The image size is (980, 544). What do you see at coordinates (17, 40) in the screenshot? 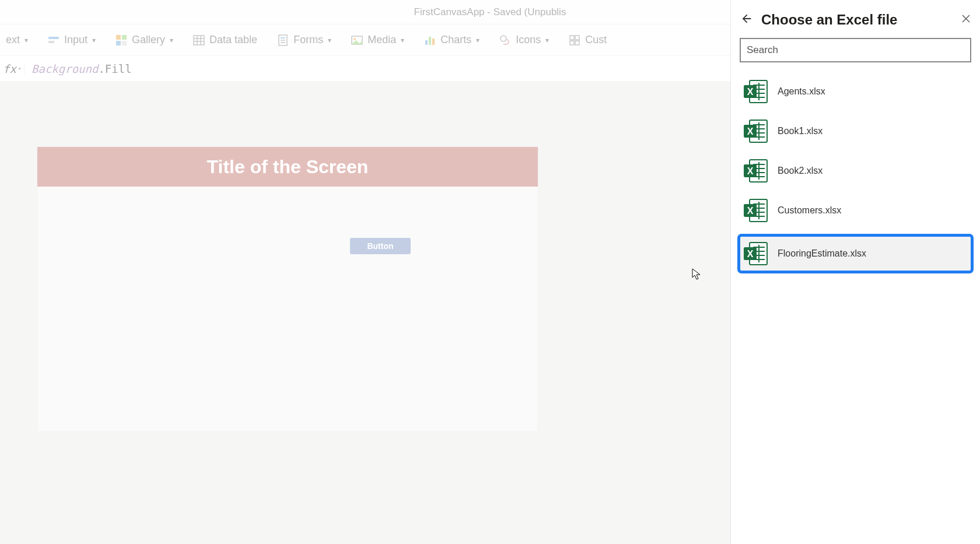
I see `ribbon-text: ext ▾` at bounding box center [17, 40].